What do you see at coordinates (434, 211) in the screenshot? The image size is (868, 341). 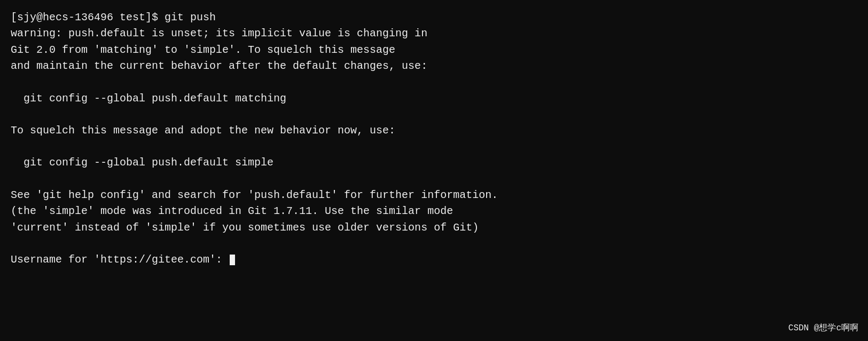 I see `terminal-line: (the 'simple' mode was introduced in Git…` at bounding box center [434, 211].